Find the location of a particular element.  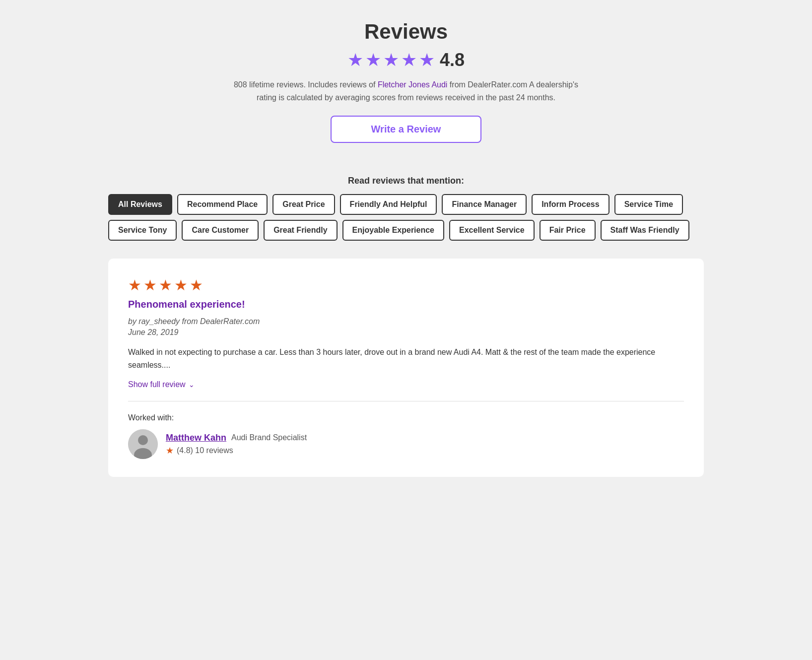

tag-recommend-place: Recommend Place is located at coordinates (222, 204).